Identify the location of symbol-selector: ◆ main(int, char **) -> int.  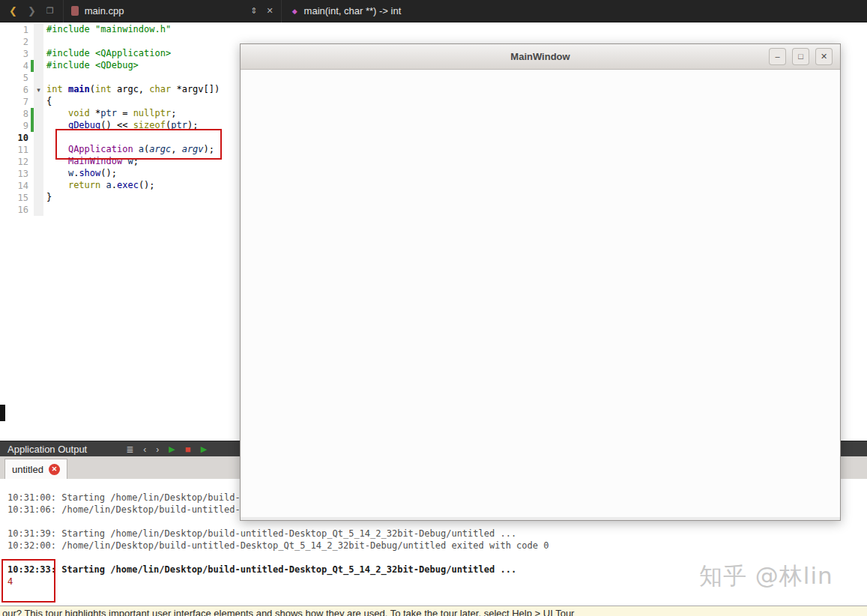
(347, 11).